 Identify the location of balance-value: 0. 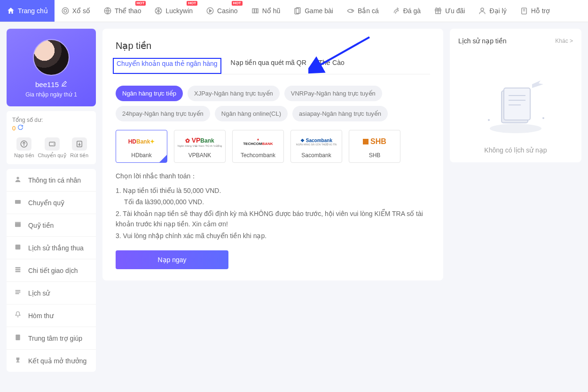
(14, 128).